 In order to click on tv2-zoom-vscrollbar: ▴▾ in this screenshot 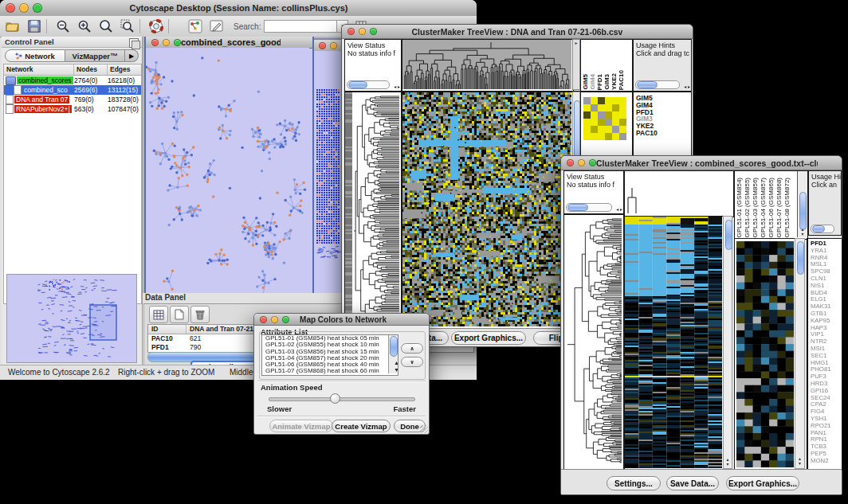, I will do `click(800, 354)`.